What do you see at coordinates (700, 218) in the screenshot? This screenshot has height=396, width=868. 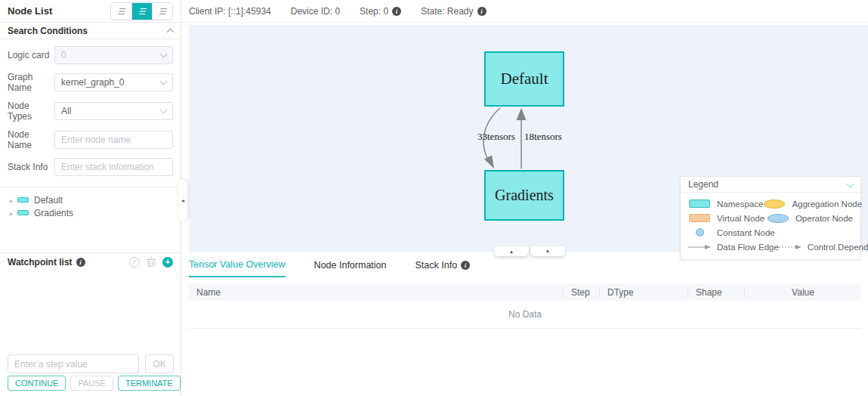 I see `virtual-node-icon` at bounding box center [700, 218].